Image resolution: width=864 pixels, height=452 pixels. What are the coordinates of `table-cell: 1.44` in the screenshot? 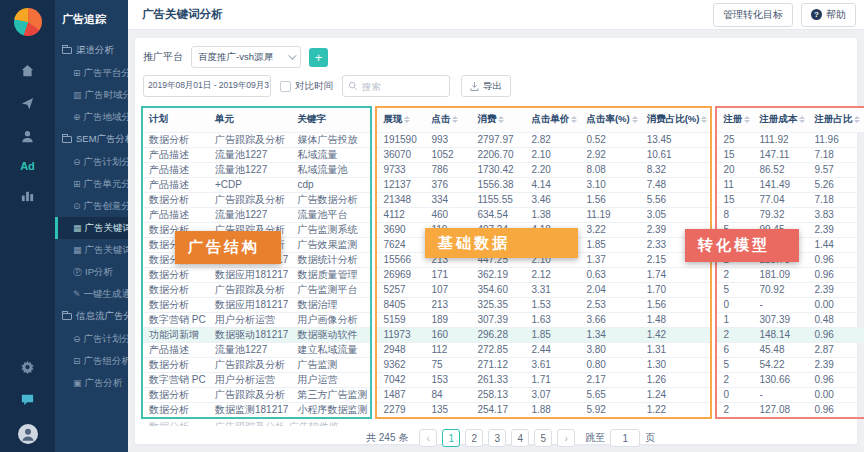 It's located at (836, 244).